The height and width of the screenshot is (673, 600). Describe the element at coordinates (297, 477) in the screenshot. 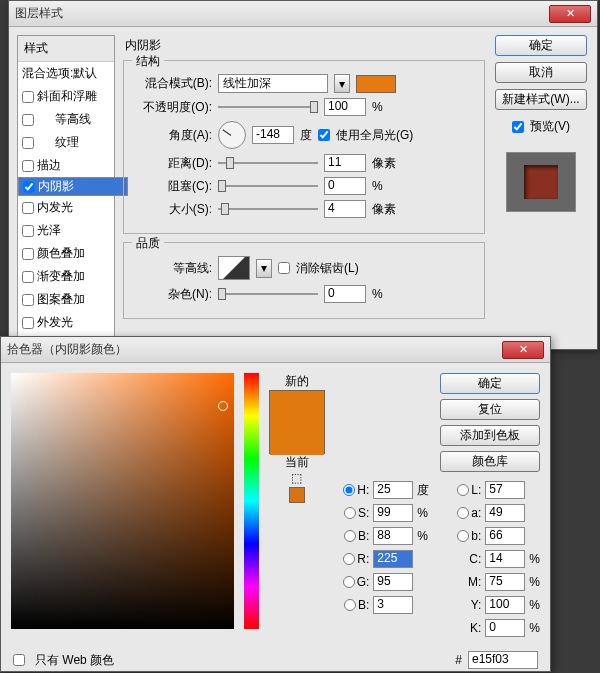

I see `cube-icon: ⬚` at that location.